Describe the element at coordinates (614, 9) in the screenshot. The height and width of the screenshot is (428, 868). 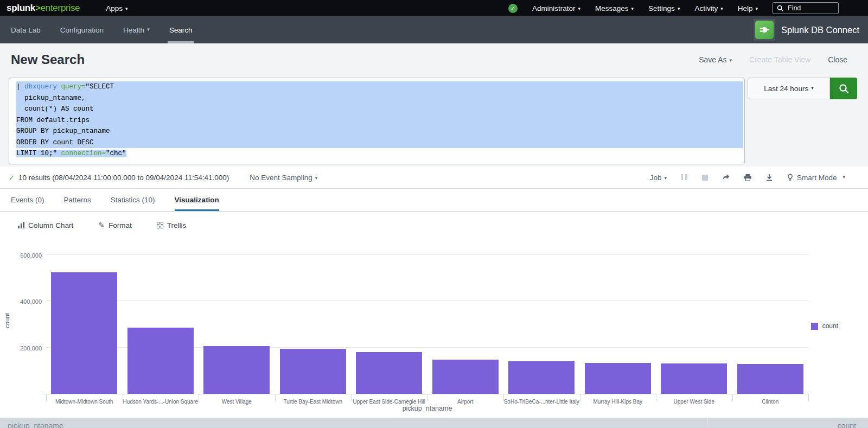
I see `menu-messages: Messages▾` at that location.